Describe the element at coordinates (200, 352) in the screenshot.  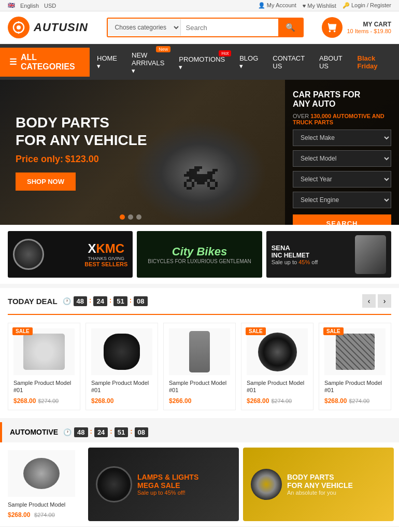
I see `bottles-image` at that location.